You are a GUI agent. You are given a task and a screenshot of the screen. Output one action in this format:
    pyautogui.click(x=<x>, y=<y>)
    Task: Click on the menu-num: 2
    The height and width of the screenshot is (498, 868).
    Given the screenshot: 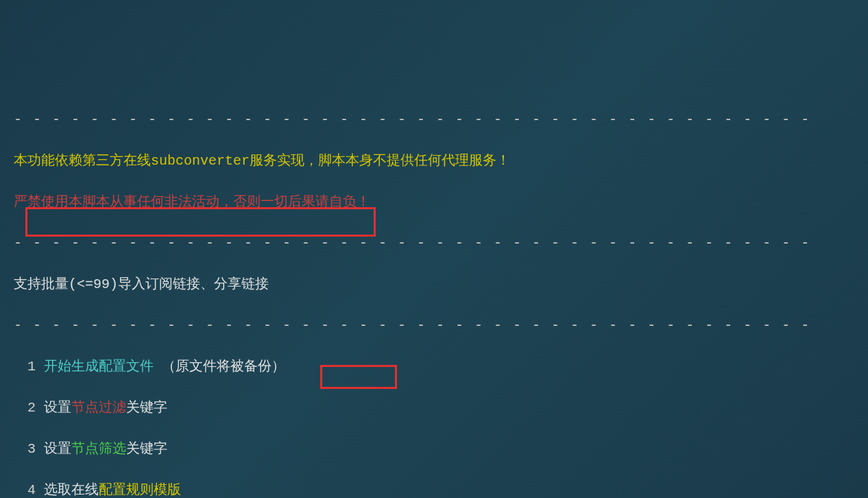 What is the action you would take?
    pyautogui.click(x=32, y=407)
    